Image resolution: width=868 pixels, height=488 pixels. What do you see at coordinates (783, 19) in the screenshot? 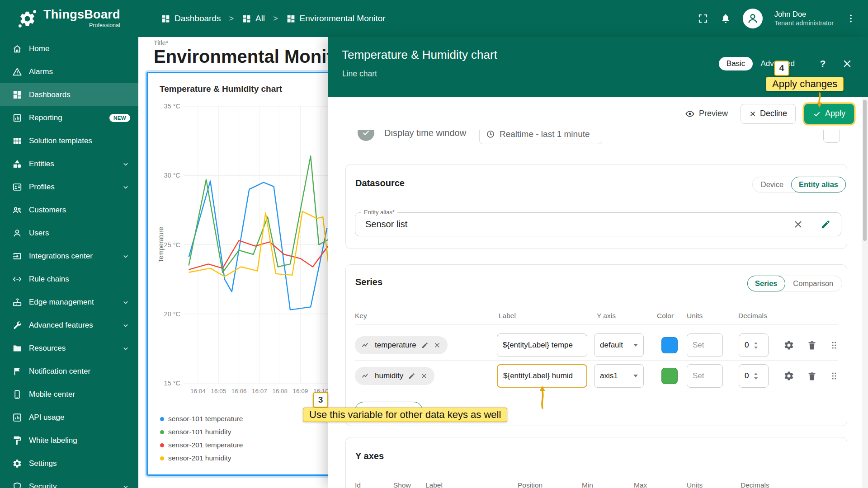
I see `top-bar-actions: John Doe Tenant administrator` at bounding box center [783, 19].